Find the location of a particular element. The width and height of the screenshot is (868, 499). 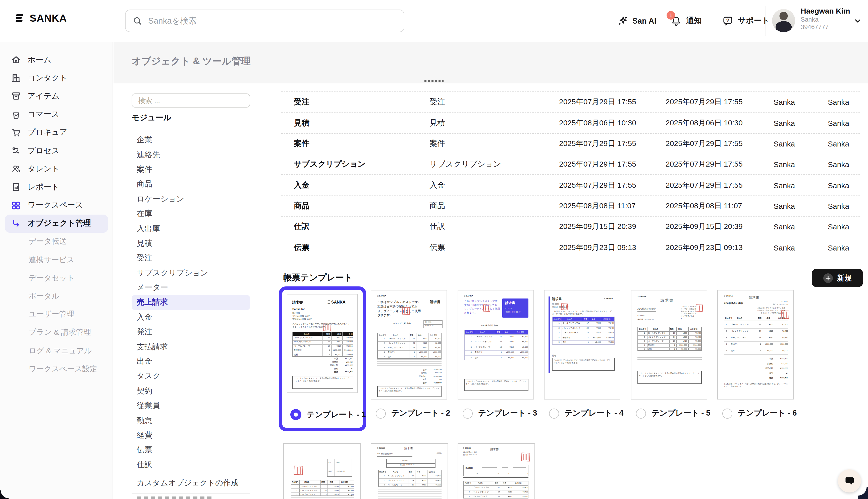

support-button: ? サポート is located at coordinates (746, 21).